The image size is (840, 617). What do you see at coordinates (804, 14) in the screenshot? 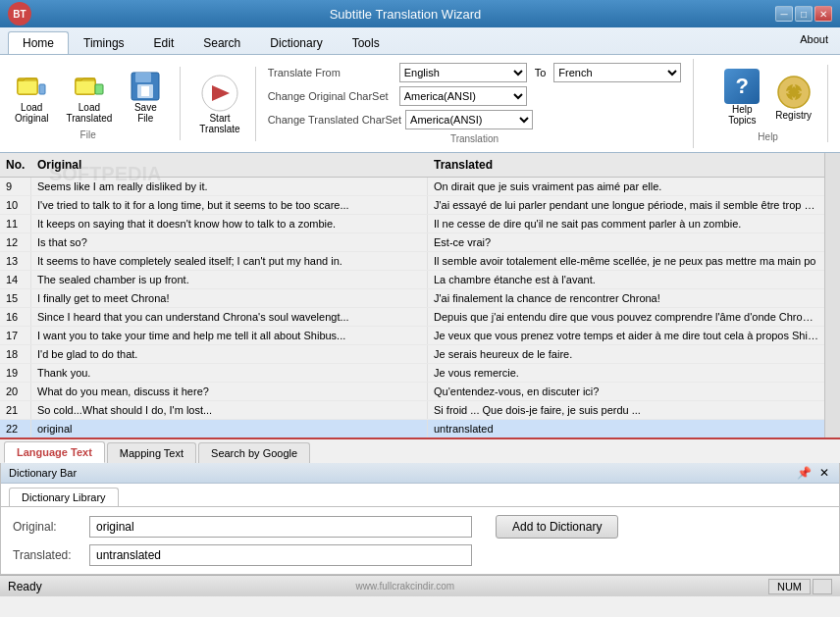
I see `maximize-button: □` at bounding box center [804, 14].